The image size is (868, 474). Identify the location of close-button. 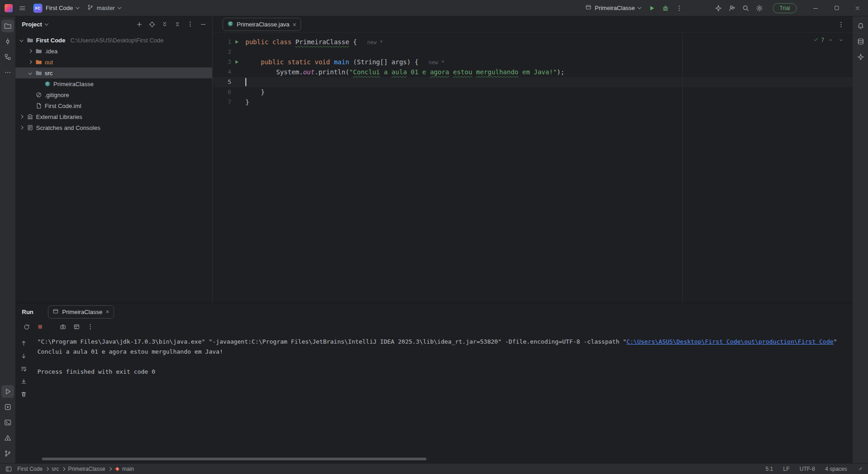
(858, 8).